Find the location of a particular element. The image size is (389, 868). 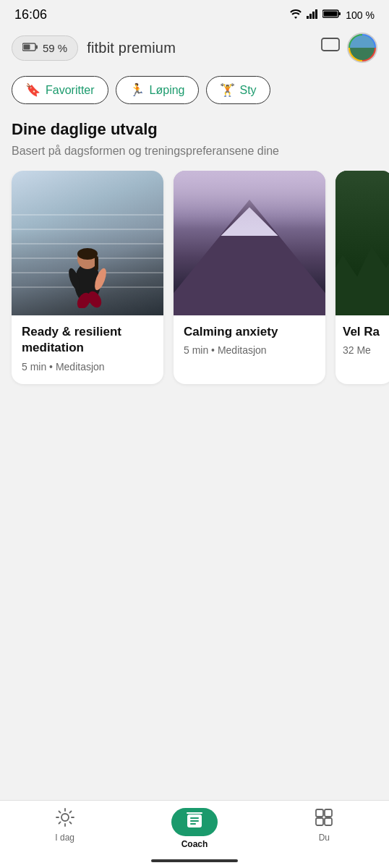

section-title: Dine daglige utvalg is located at coordinates (194, 128).